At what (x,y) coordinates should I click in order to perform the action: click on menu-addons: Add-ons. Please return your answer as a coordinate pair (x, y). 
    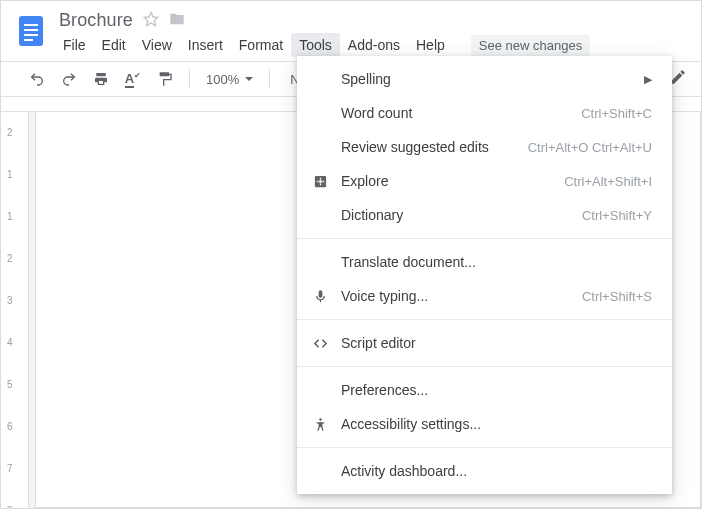
    Looking at the image, I should click on (374, 45).